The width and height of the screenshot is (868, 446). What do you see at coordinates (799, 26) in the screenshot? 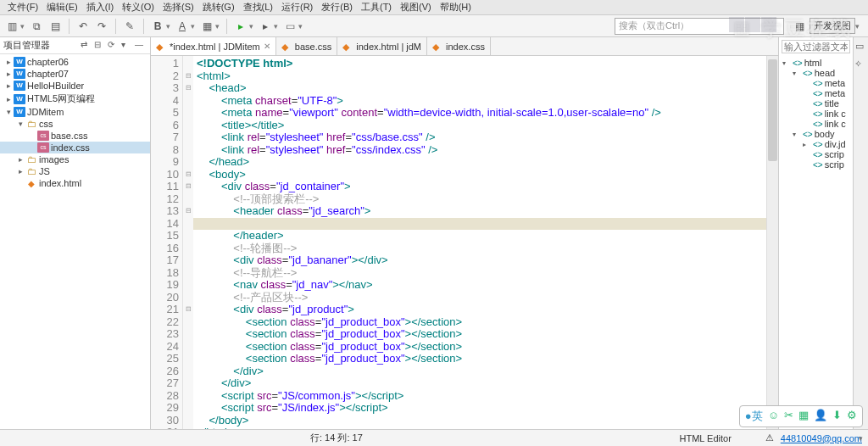
I see `perspective-icon: ▦` at bounding box center [799, 26].